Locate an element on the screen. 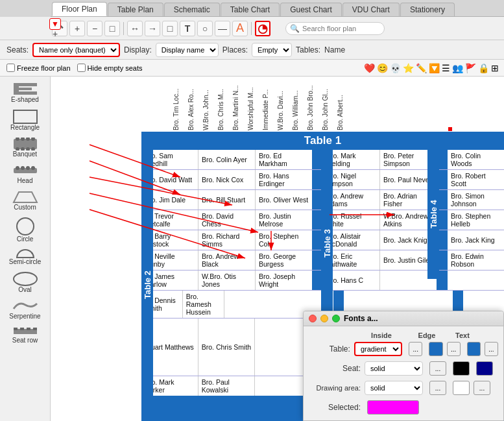  zoom-in-button2: + is located at coordinates (77, 29).